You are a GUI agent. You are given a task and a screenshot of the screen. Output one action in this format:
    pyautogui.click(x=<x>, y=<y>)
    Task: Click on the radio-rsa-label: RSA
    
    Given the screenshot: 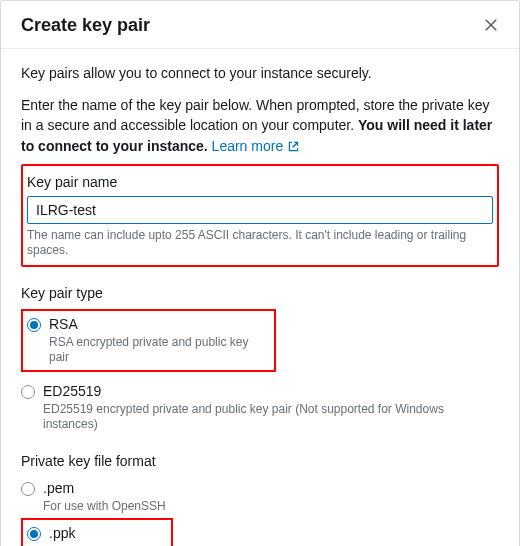 What is the action you would take?
    pyautogui.click(x=160, y=324)
    